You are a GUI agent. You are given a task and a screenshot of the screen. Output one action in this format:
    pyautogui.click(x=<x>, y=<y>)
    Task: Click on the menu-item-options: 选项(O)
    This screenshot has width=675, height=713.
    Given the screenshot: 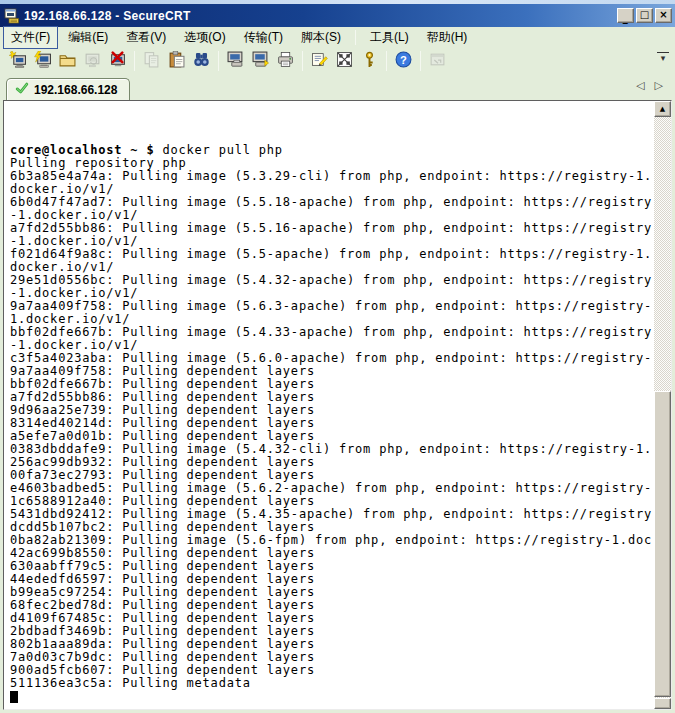 What is the action you would take?
    pyautogui.click(x=204, y=38)
    